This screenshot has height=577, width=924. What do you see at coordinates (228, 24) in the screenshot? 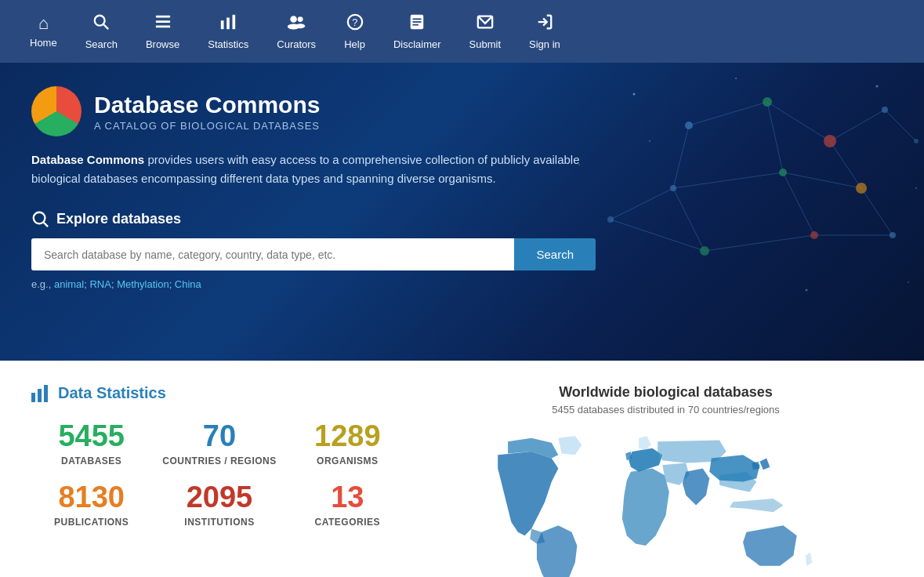
I see `statistics-icon` at bounding box center [228, 24].